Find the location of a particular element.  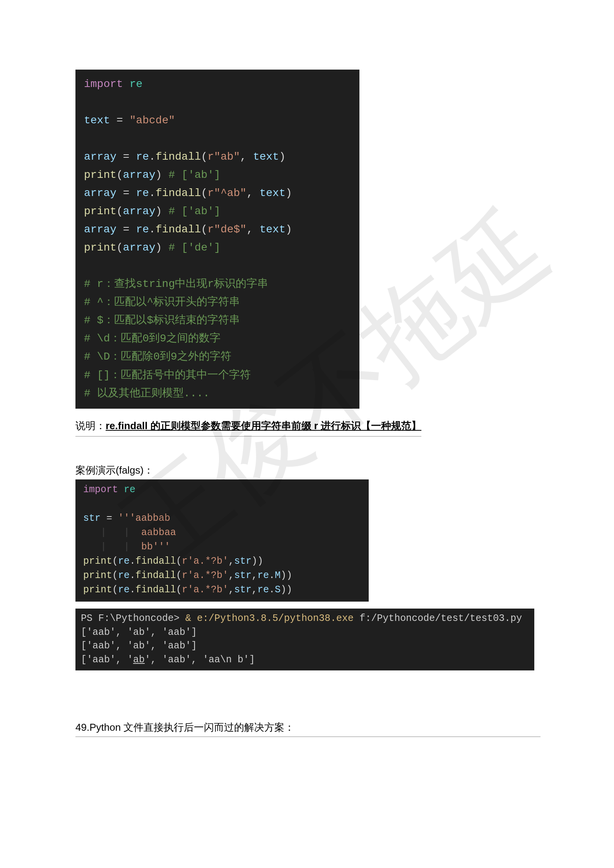

code-block-2: import re str = '''aabbab | | aabbaa | |… is located at coordinates (222, 541).